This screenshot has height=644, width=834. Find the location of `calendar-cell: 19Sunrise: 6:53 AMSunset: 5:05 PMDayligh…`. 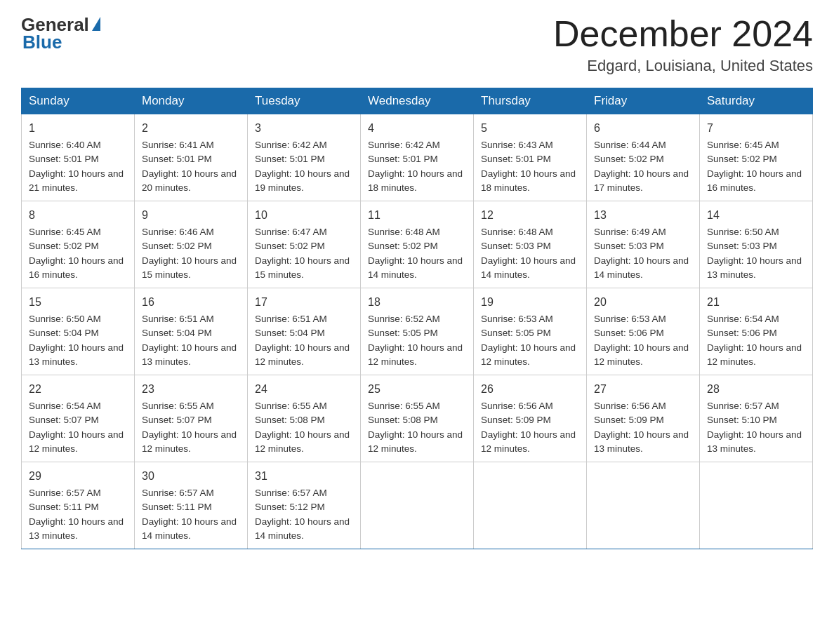

calendar-cell: 19Sunrise: 6:53 AMSunset: 5:05 PMDayligh… is located at coordinates (531, 332).